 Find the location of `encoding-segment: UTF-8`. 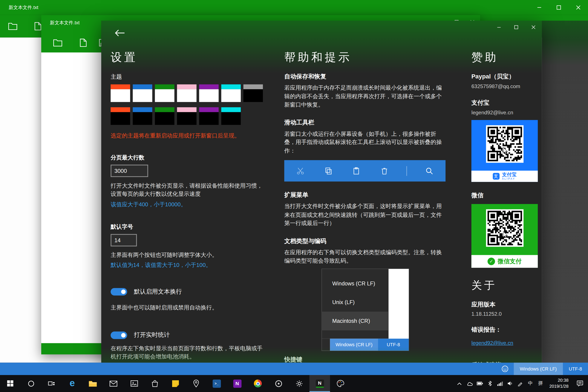

encoding-segment: UTF-8 is located at coordinates (394, 344).